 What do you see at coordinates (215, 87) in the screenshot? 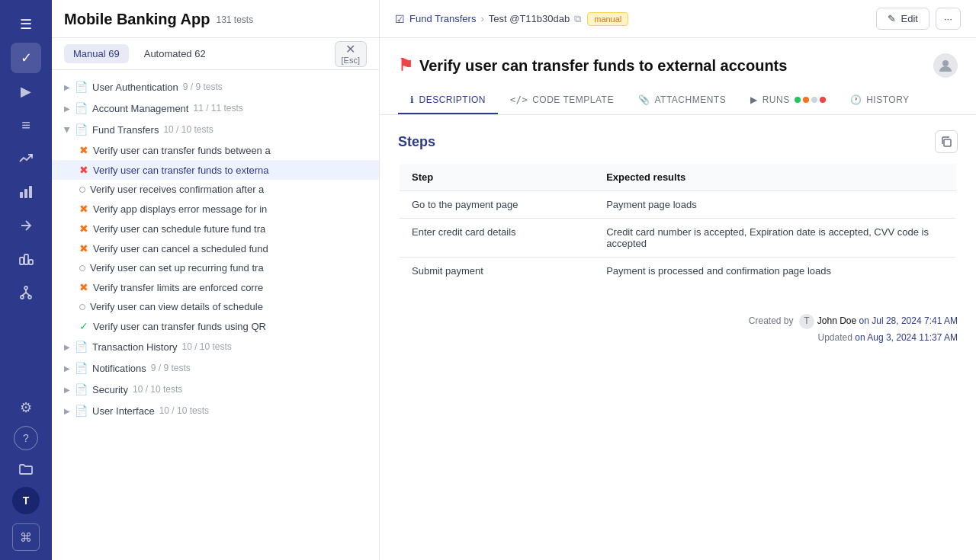
I see `group-header-user-auth: ▶ 📄 User Authentication 9 / 9 tests` at bounding box center [215, 87].